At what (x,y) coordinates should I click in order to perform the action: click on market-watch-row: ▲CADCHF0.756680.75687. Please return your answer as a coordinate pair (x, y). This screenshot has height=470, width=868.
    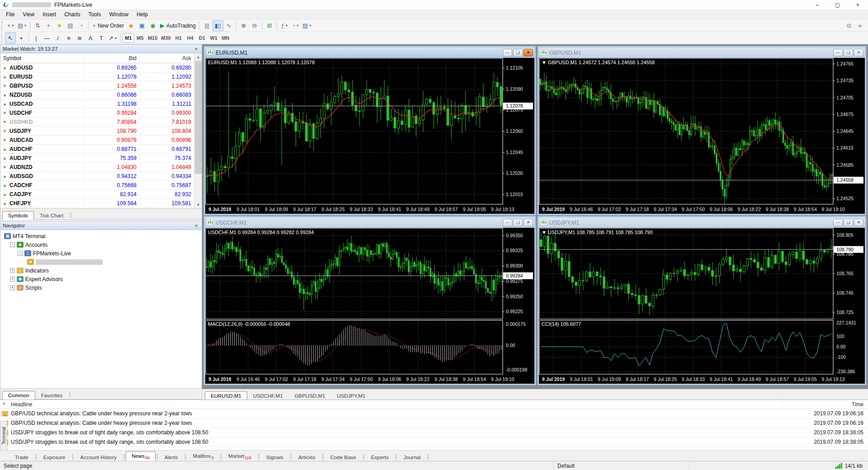
    Looking at the image, I should click on (101, 185).